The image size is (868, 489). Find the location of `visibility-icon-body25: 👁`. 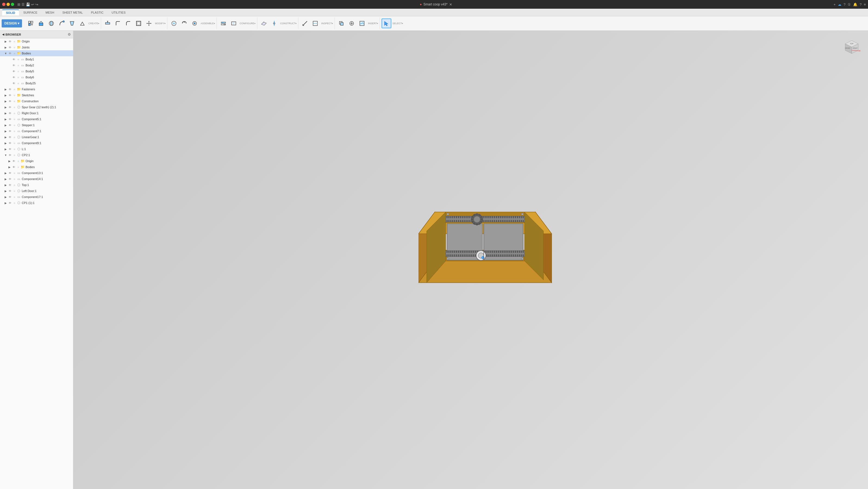

visibility-icon-body25: 👁 is located at coordinates (14, 84).